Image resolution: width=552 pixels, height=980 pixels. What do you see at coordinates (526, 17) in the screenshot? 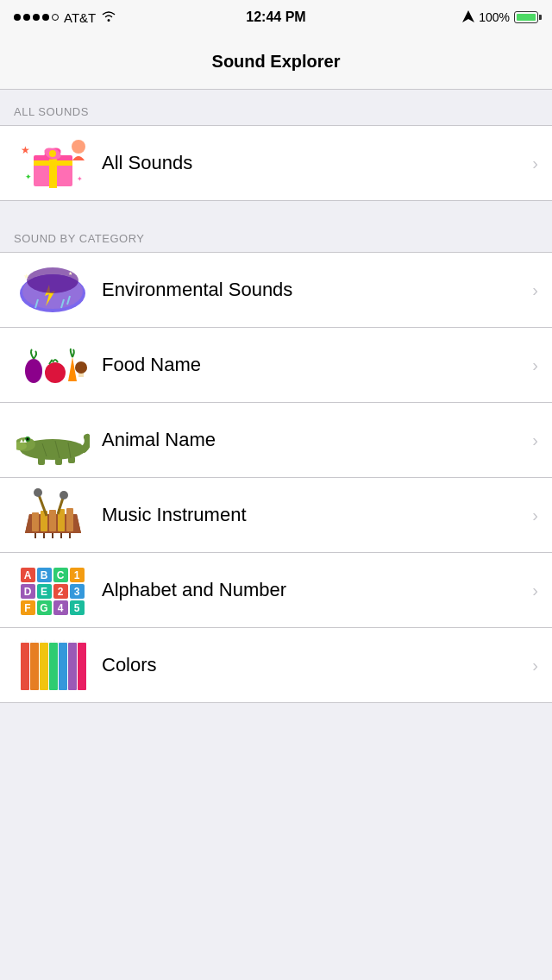
I see `battery-icon` at bounding box center [526, 17].